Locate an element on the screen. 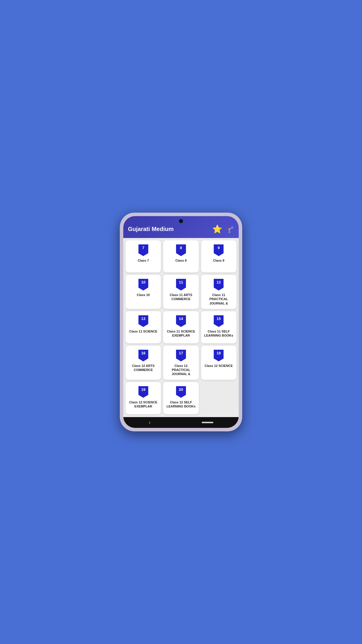 Image resolution: width=362 pixels, height=644 pixels. card-item-13: 13Class 11 SCIENCE is located at coordinates (143, 327).